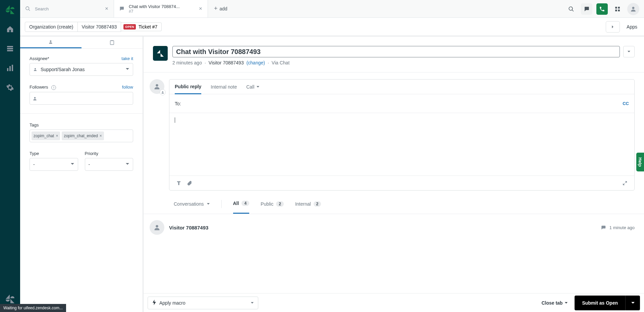  I want to click on filter-internal: Internal2, so click(308, 204).